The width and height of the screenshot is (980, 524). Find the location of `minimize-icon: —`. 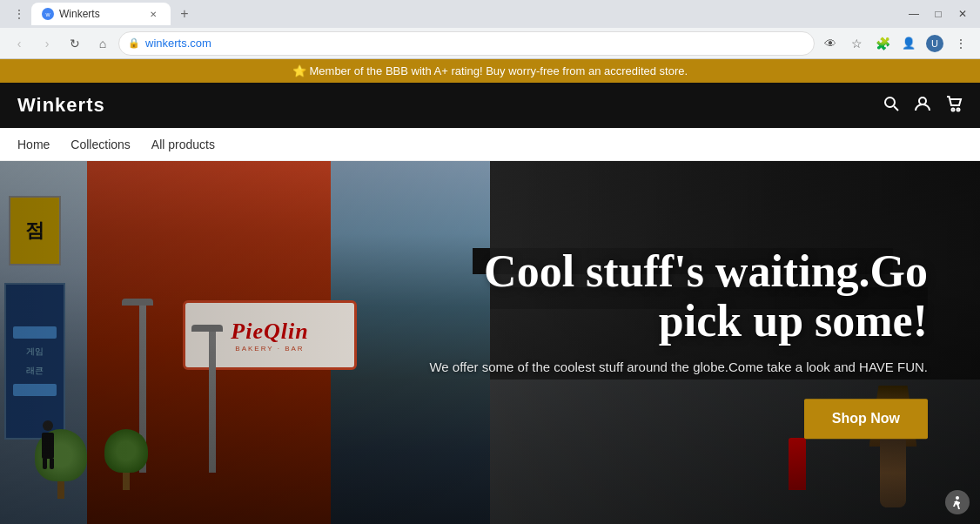

minimize-icon: — is located at coordinates (914, 14).